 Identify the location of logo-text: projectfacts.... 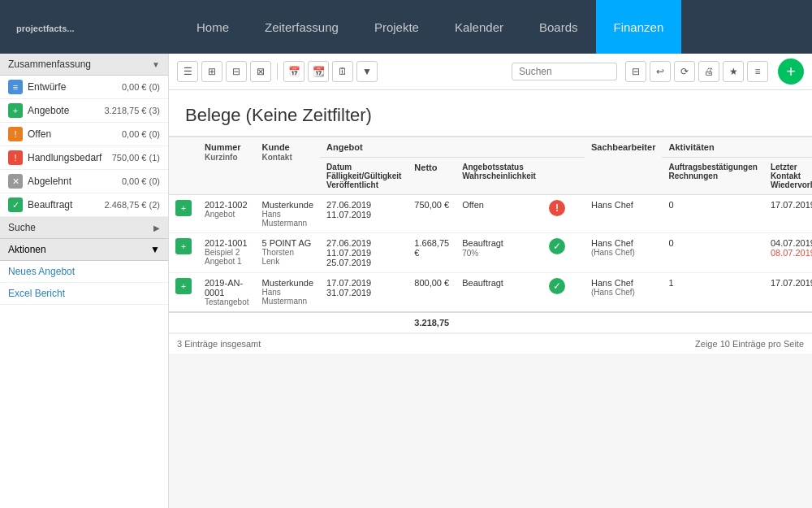
(45, 28).